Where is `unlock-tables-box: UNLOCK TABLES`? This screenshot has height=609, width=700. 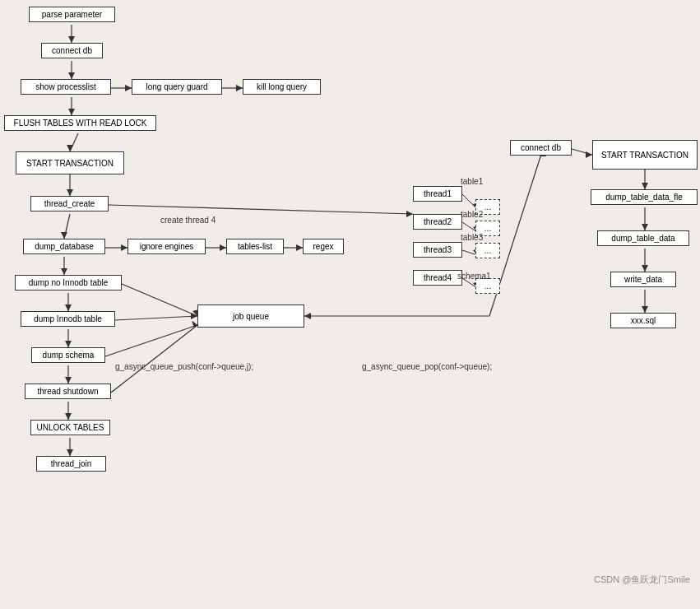 unlock-tables-box: UNLOCK TABLES is located at coordinates (71, 428).